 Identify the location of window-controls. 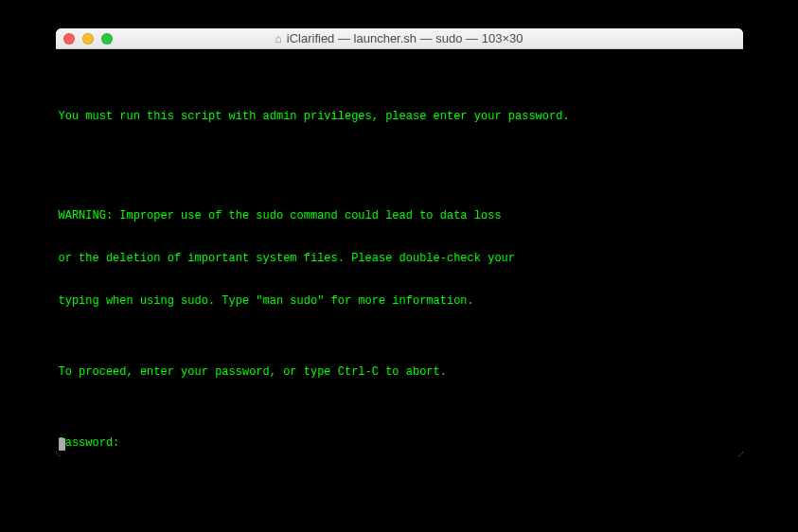
(84, 39).